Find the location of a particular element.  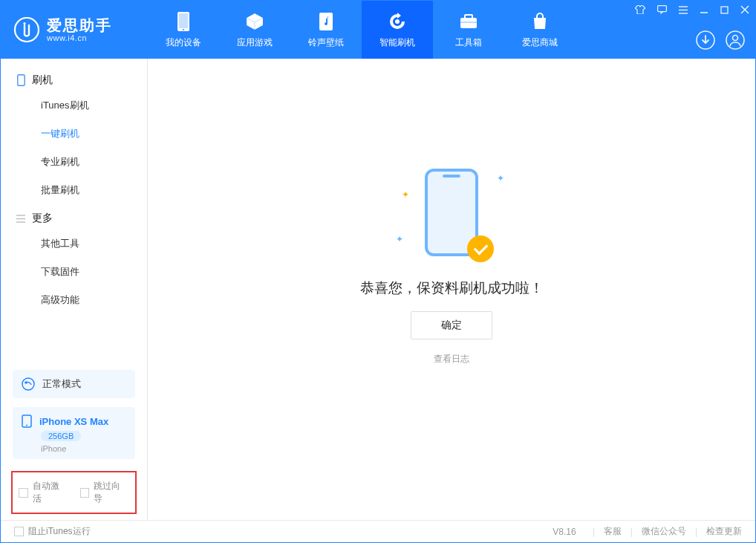

nav-label: 工具箱 is located at coordinates (469, 43).